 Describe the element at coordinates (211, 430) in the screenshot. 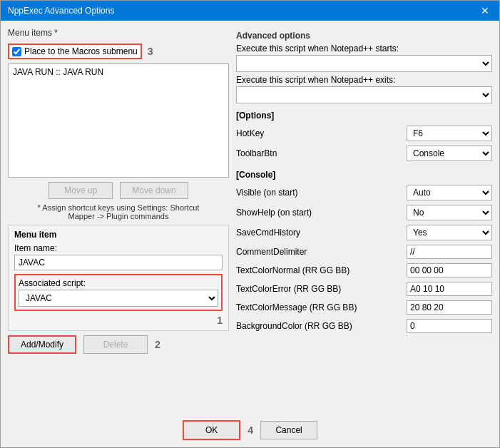

I see `ok-button: OK` at that location.